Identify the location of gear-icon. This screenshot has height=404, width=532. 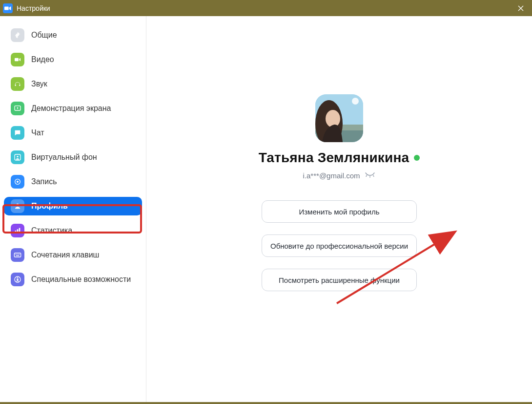
(18, 35).